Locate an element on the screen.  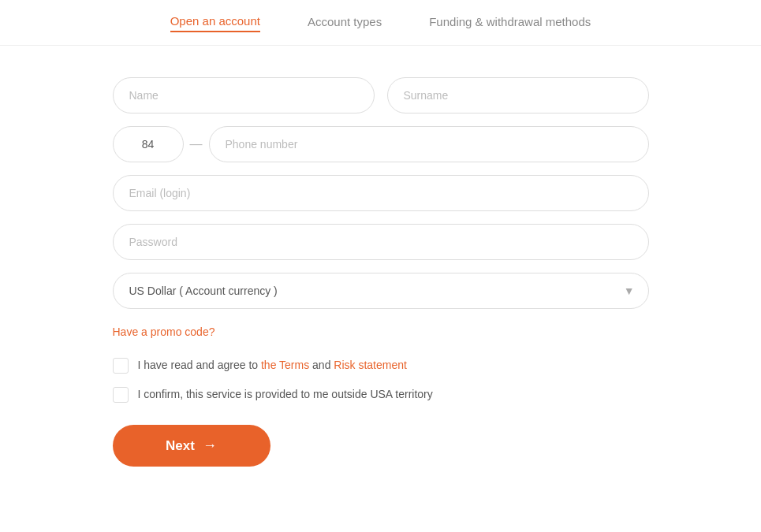
terms-checkbox is located at coordinates (121, 366).